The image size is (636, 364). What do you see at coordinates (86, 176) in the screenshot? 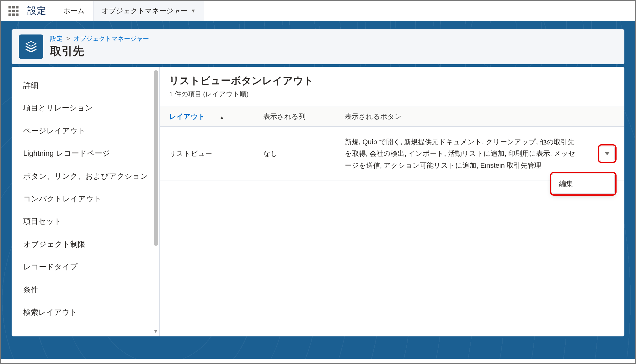
I see `sidebar-item-buttons-links-actions: ボタン、リンク、およびアクション` at bounding box center [86, 176].